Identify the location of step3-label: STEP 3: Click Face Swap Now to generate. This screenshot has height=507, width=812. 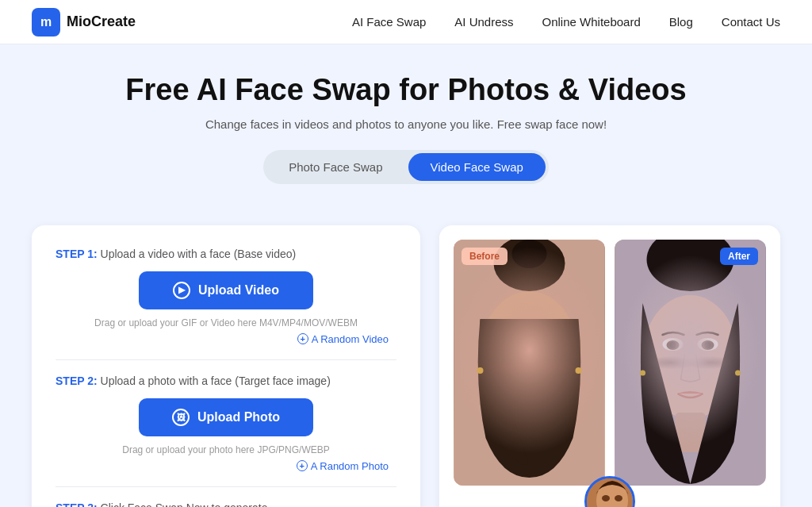
(226, 505).